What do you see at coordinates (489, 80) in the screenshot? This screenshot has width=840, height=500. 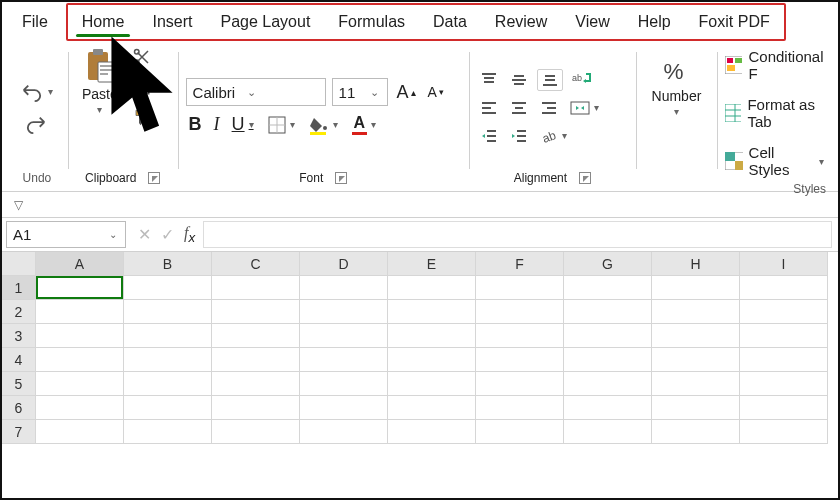 I see `align-top-button` at bounding box center [489, 80].